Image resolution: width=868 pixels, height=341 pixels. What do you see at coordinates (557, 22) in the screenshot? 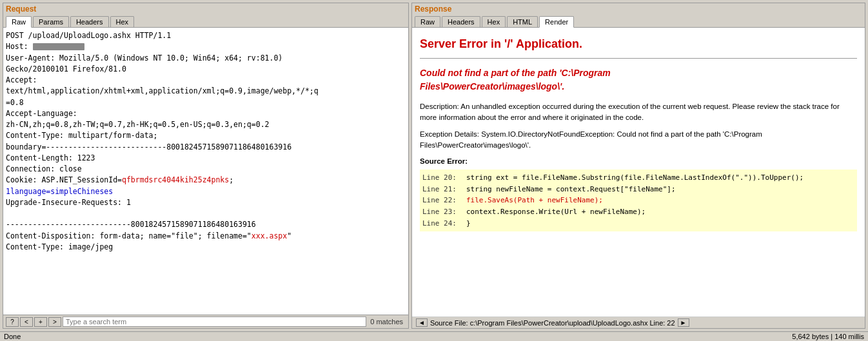
I see `tab-render-response: Render` at bounding box center [557, 22].